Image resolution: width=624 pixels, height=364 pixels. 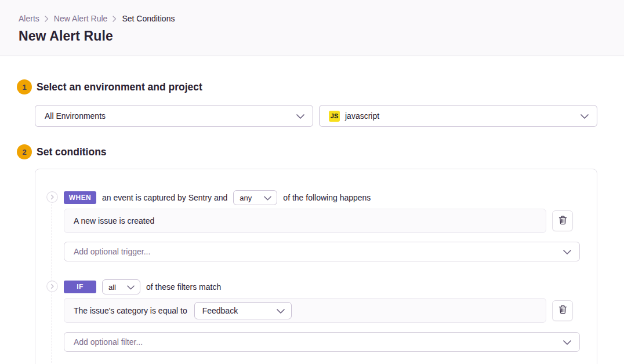 What do you see at coordinates (114, 221) in the screenshot?
I see `when-rule-label: A new issue is created` at bounding box center [114, 221].